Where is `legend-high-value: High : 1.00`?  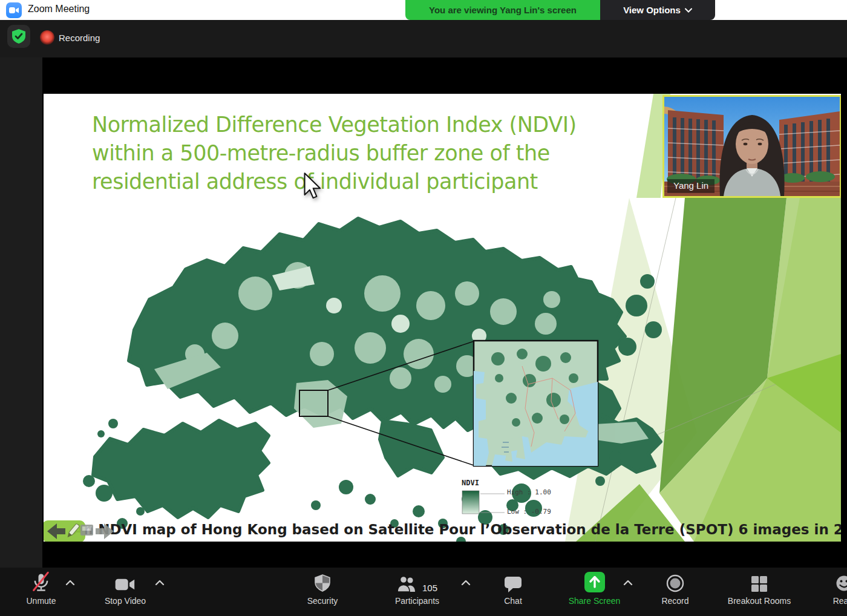 legend-high-value: High : 1.00 is located at coordinates (529, 493).